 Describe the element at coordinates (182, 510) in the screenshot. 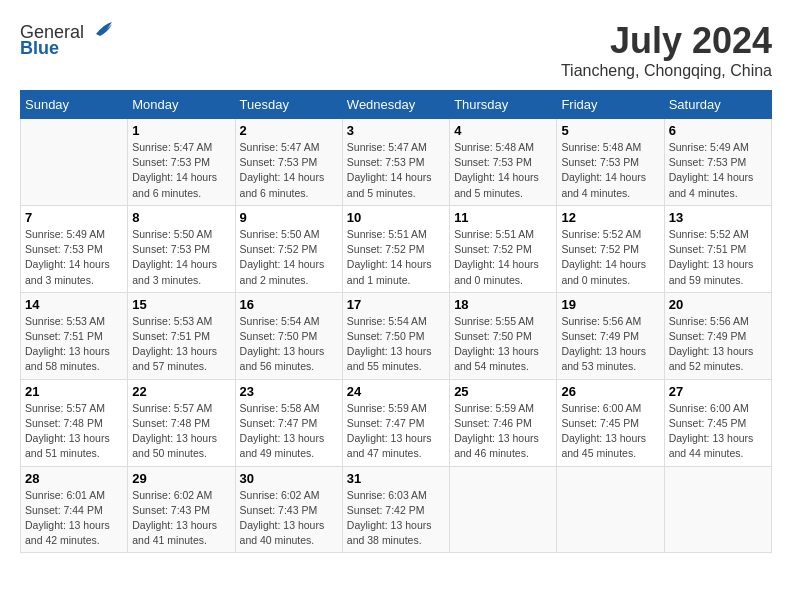

I see `calendar-cell: 29Sunrise: 6:02 AM Sunset: 7:43 PM Dayli…` at that location.